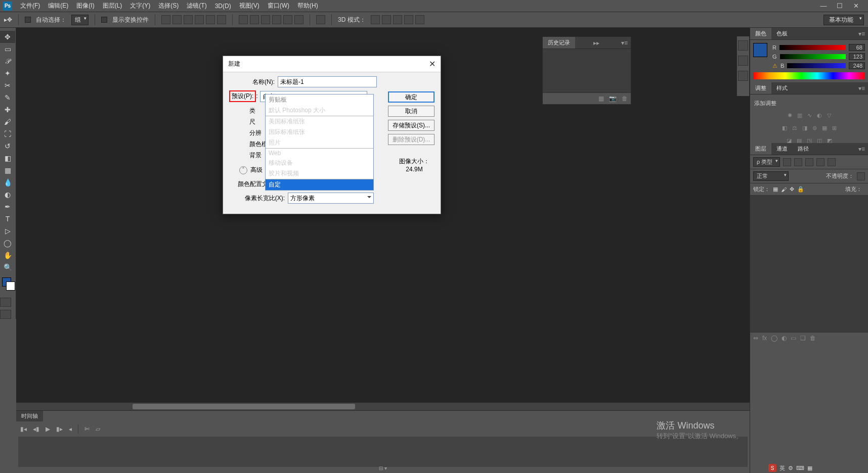 This screenshot has height=473, width=868. I want to click on menu-view: 视图(V), so click(249, 6).